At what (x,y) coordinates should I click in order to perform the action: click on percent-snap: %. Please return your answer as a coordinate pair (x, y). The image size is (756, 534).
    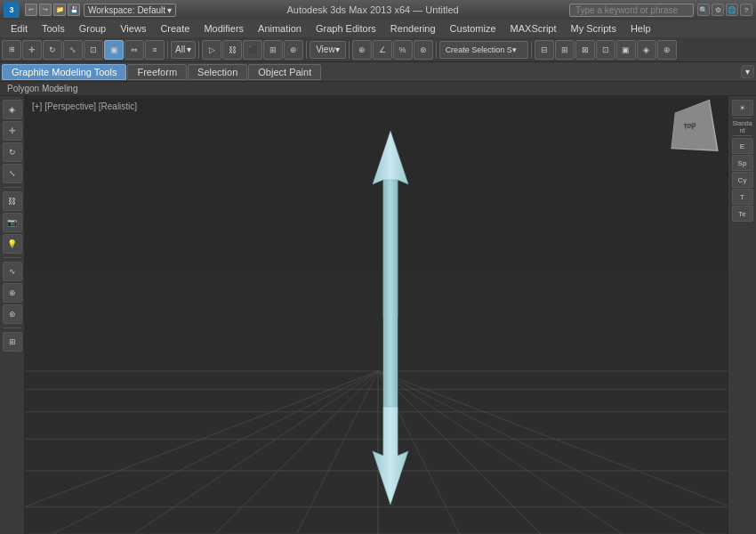
    Looking at the image, I should click on (403, 50).